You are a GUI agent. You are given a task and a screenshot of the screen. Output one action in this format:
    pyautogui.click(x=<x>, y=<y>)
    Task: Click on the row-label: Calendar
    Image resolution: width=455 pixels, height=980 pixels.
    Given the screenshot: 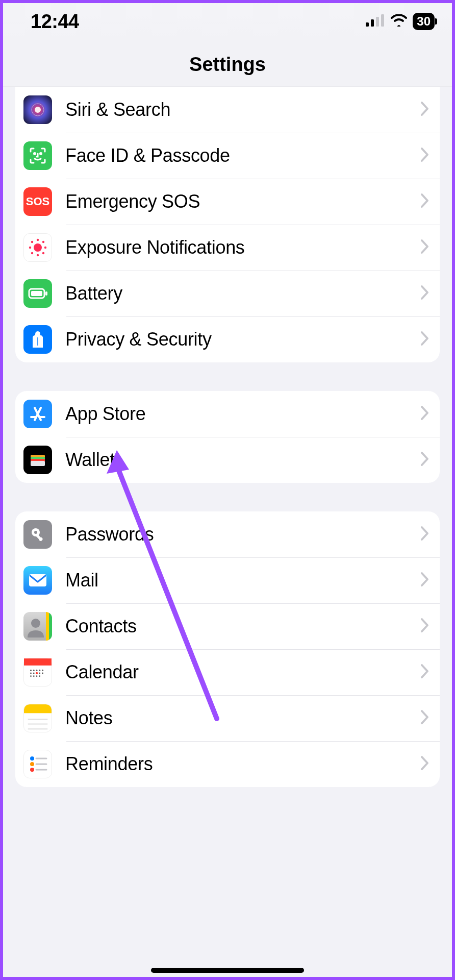 What is the action you would take?
    pyautogui.click(x=243, y=672)
    